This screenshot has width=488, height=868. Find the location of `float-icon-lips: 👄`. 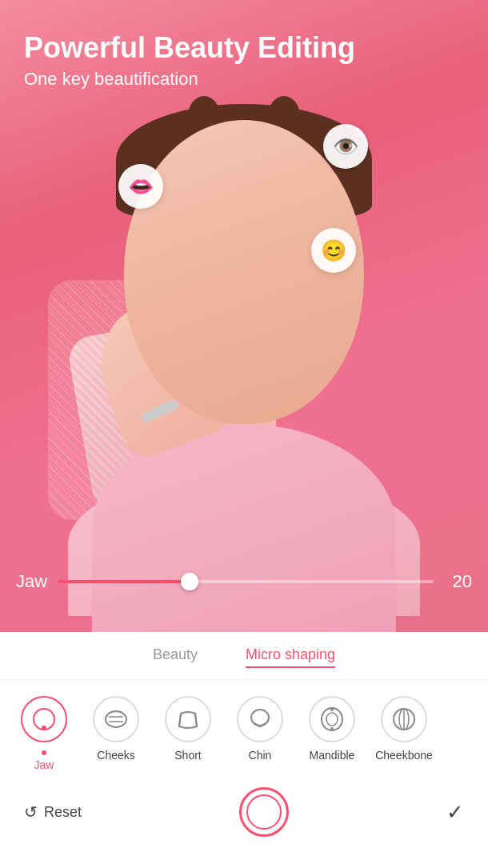

float-icon-lips: 👄 is located at coordinates (141, 186).